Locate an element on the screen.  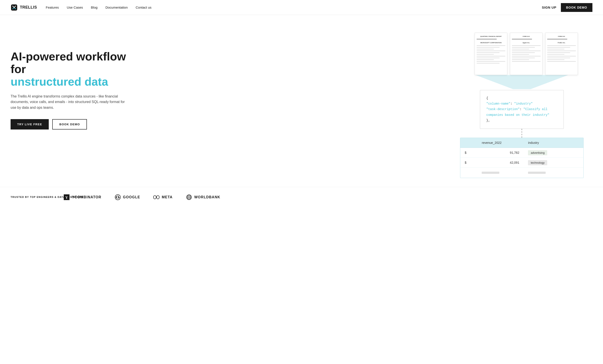
json-brace-open: { is located at coordinates (522, 98).